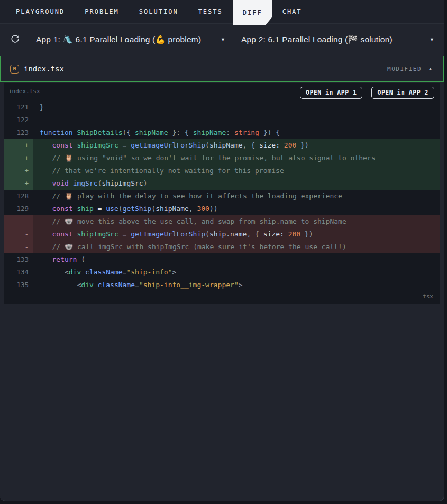 The image size is (447, 504). I want to click on code-line: 133 return (, so click(222, 260).